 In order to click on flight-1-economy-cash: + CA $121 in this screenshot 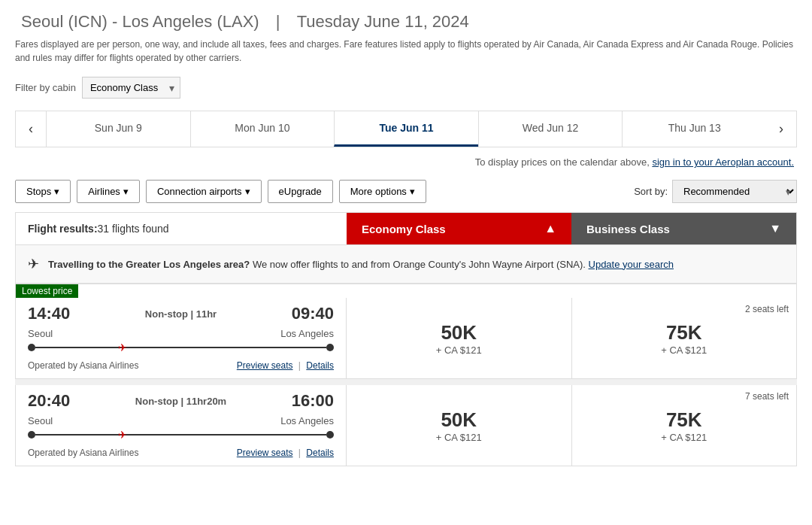, I will do `click(459, 351)`.